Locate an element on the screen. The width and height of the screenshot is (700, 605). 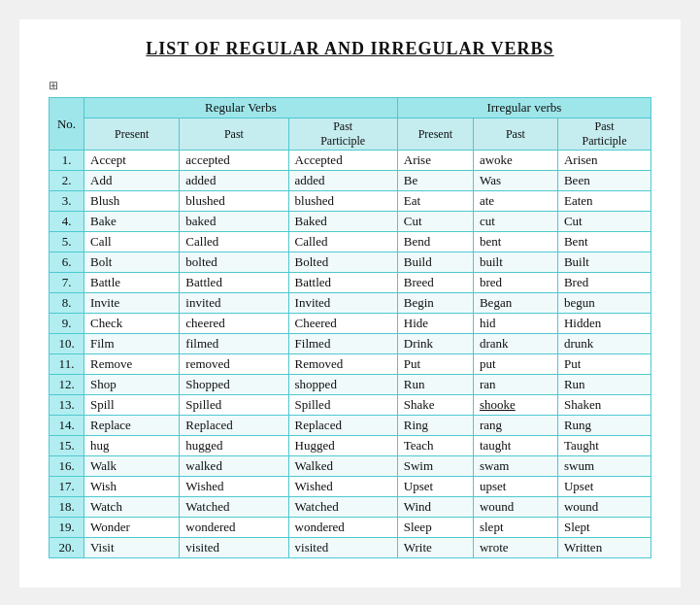
r_present-cell: hug is located at coordinates (132, 447).